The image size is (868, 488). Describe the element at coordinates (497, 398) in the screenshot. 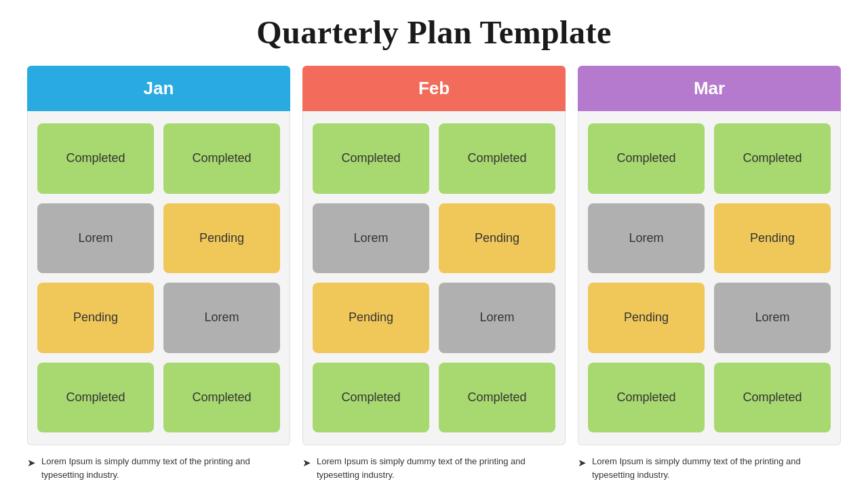

I see `tag-feb-7: Completed` at that location.